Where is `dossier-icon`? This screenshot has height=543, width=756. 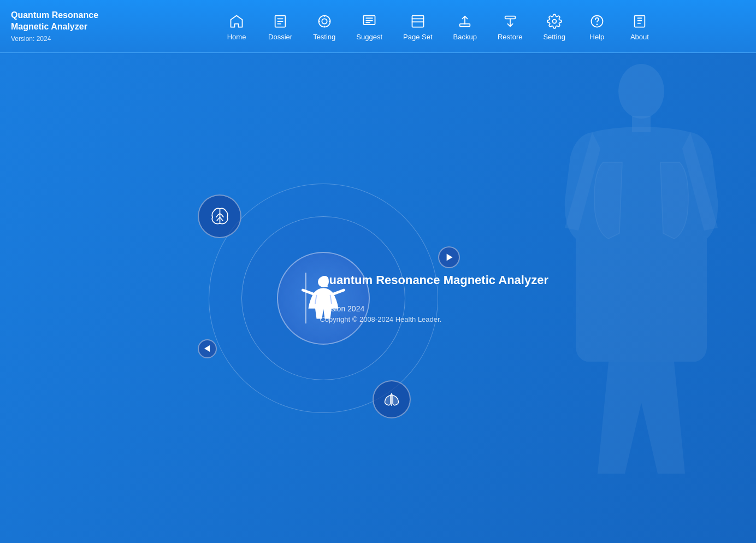
dossier-icon is located at coordinates (280, 21).